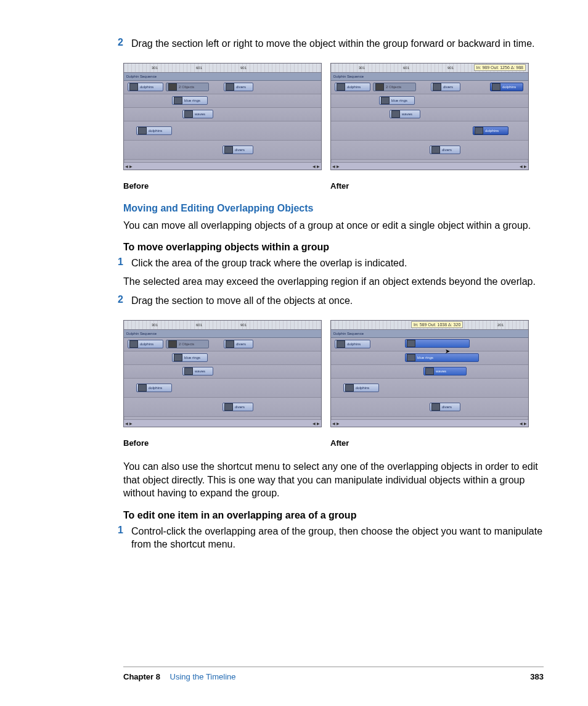  I want to click on clip-selection, so click(438, 343).